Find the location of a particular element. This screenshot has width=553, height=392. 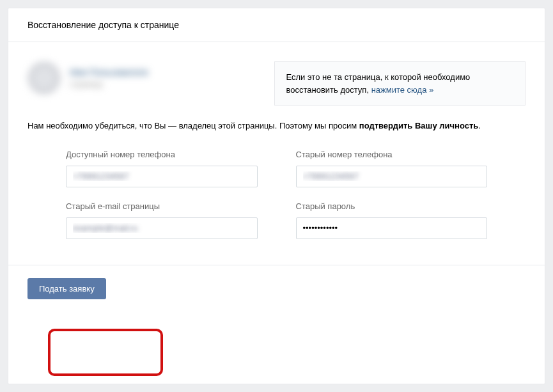

user-text: Имя Пользователя страница is located at coordinates (109, 78).